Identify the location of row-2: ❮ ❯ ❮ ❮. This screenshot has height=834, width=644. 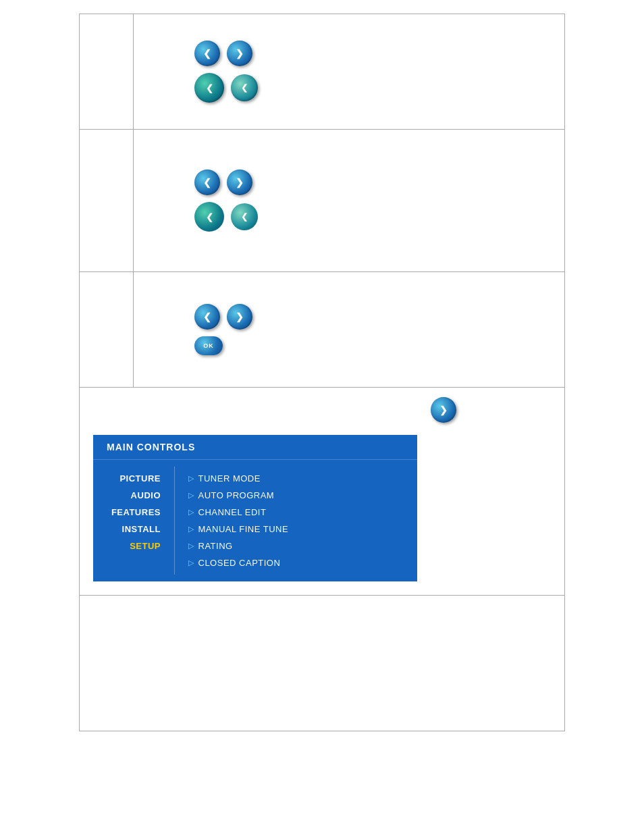
(322, 201).